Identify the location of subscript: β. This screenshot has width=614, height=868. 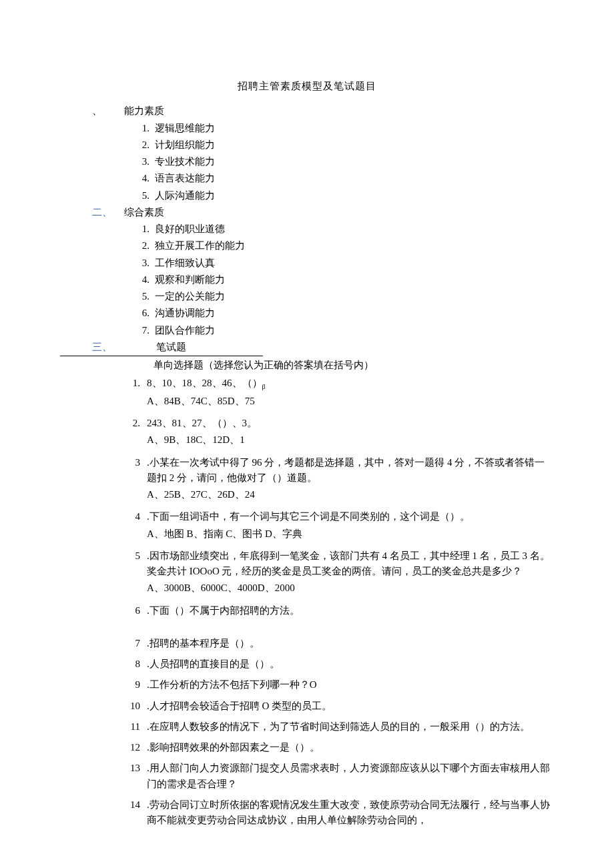
(264, 387).